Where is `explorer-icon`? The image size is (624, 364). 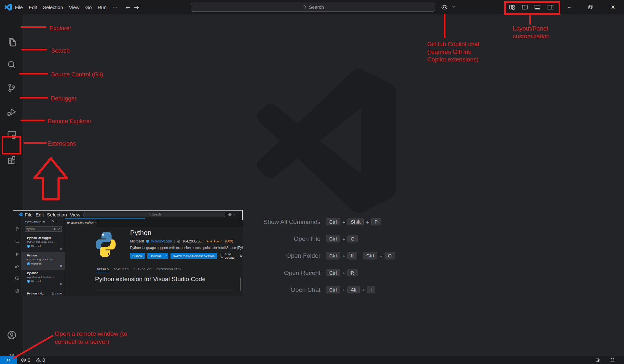 explorer-icon is located at coordinates (12, 42).